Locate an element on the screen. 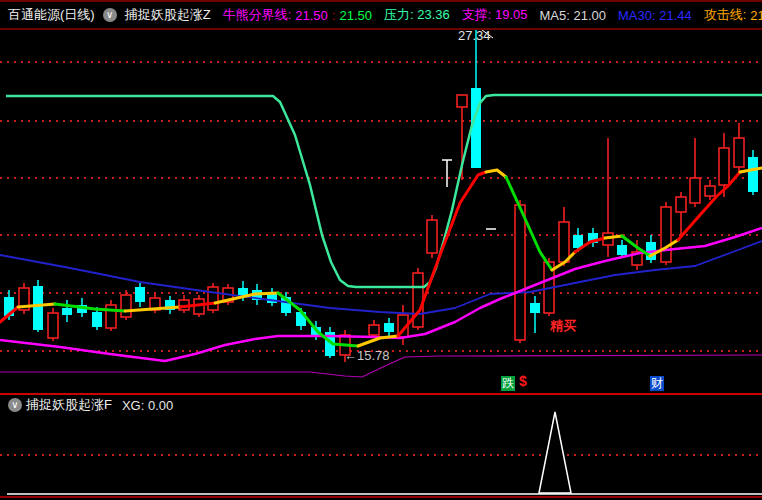 The width and height of the screenshot is (762, 500). xg-value: XG: 0.00 is located at coordinates (148, 406).